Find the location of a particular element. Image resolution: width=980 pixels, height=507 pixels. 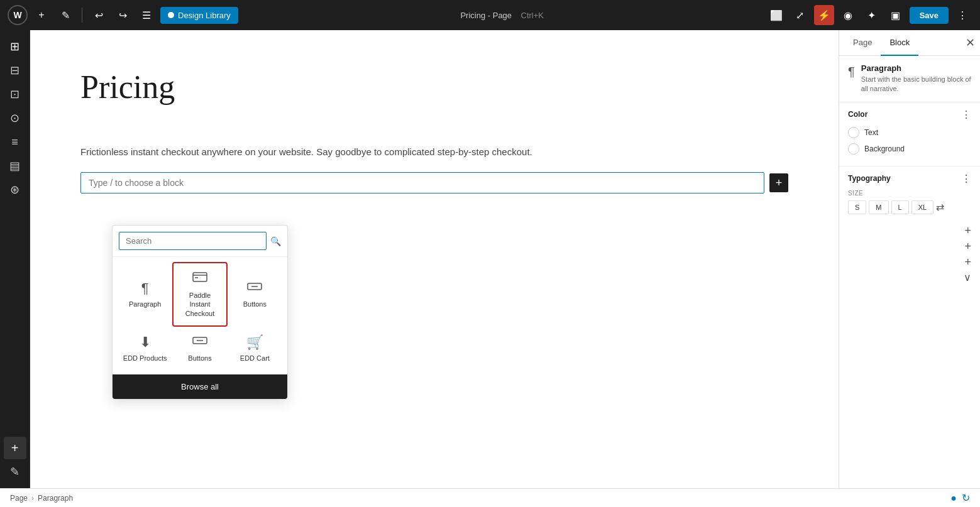

sidebar-item-list: ≡ is located at coordinates (15, 142).